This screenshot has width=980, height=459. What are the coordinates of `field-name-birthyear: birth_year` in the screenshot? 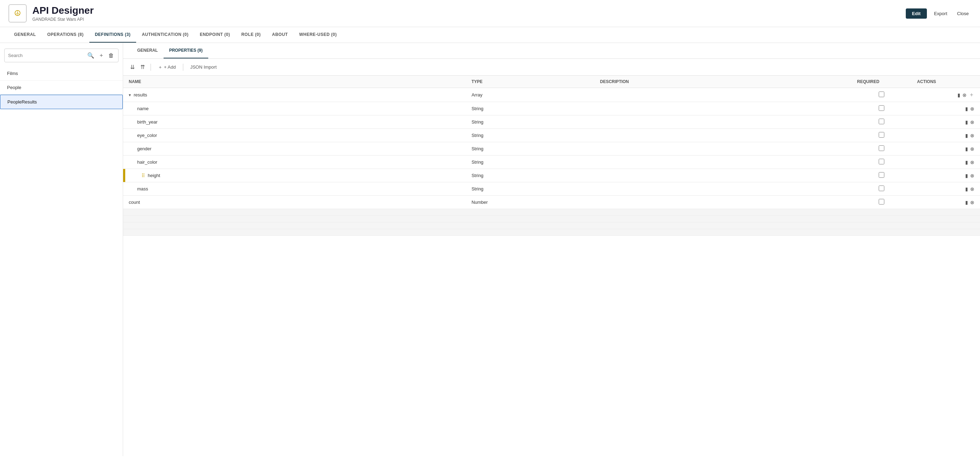 It's located at (148, 122).